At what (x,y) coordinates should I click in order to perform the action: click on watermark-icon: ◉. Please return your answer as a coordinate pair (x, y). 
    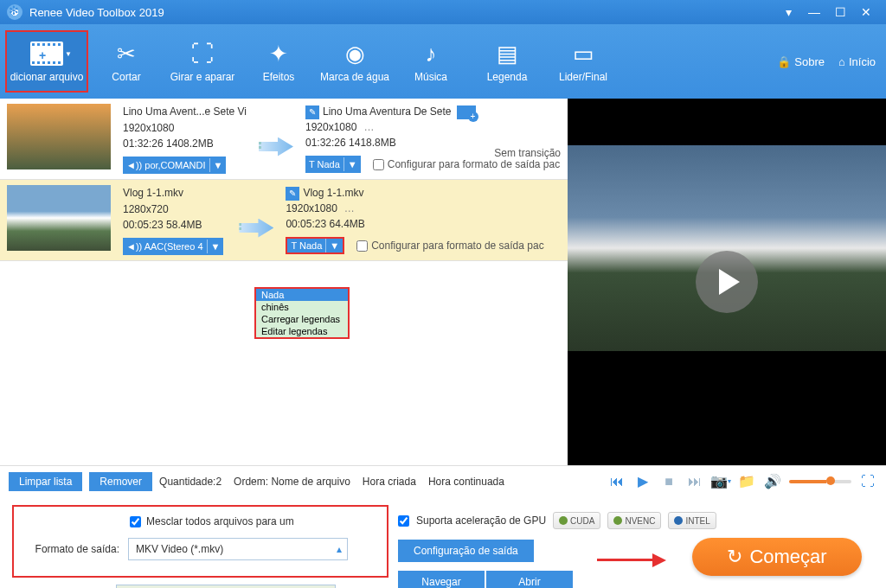
    Looking at the image, I should click on (355, 54).